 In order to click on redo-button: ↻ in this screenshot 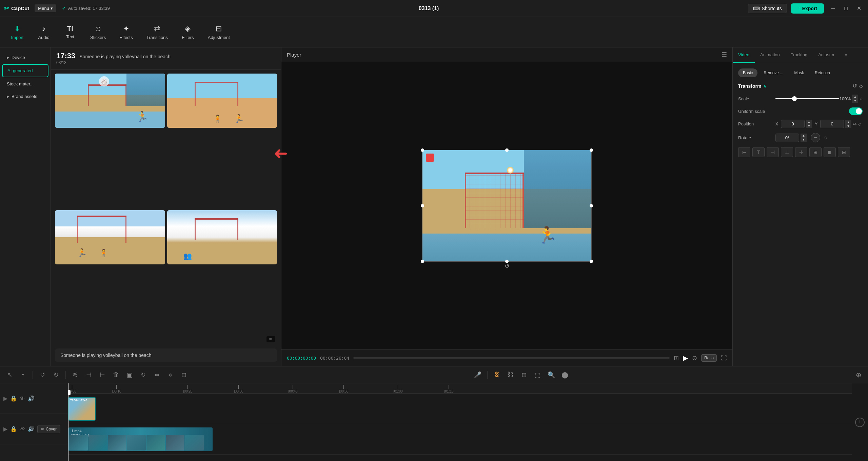, I will do `click(56, 375)`.